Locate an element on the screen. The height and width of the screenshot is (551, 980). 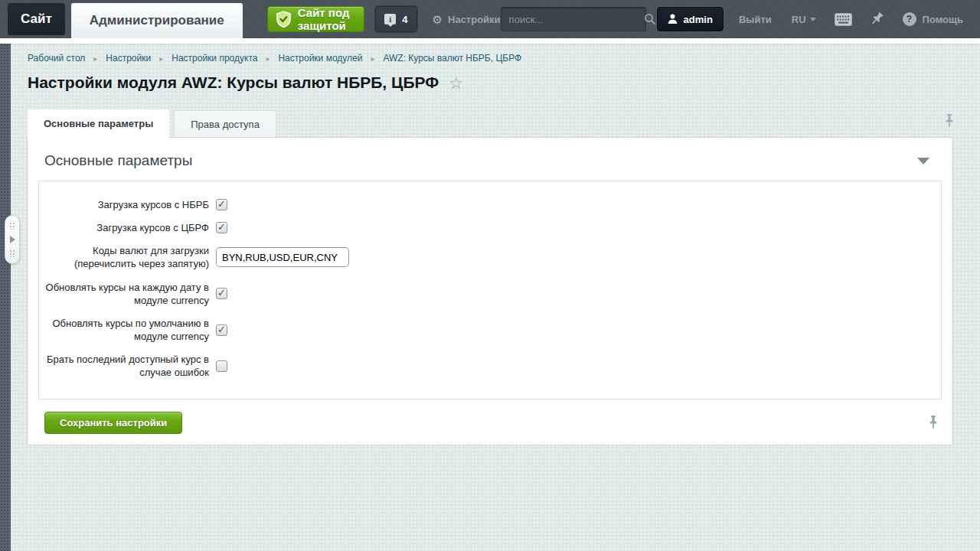
form-row: Обновлять курсы по умолчанию в модуле cu… is located at coordinates (490, 330).